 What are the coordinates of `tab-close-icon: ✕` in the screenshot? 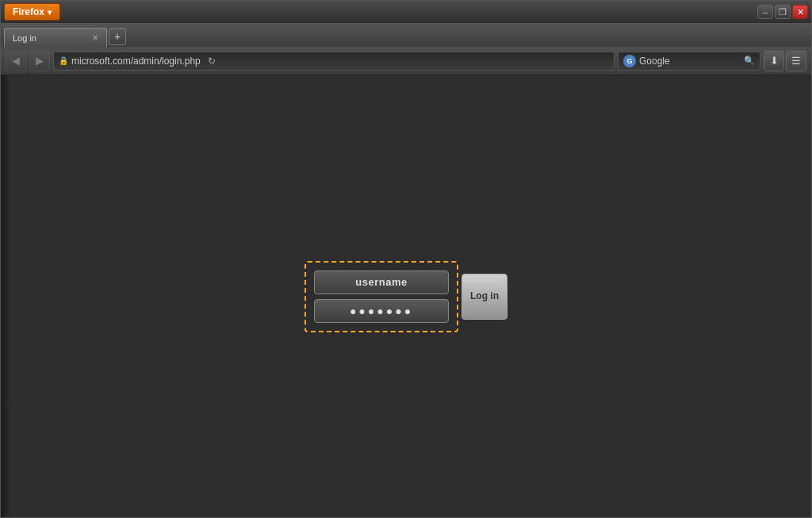 It's located at (95, 38).